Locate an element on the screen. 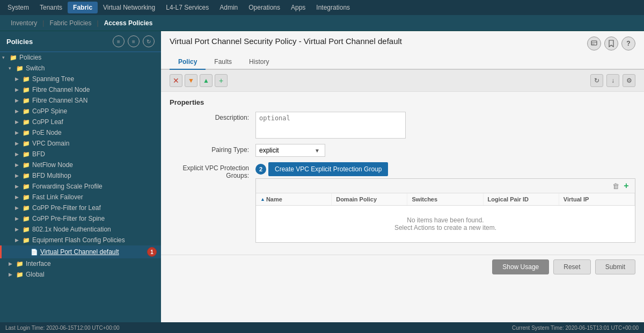  nav-item-tenants: Tenants is located at coordinates (51, 8).